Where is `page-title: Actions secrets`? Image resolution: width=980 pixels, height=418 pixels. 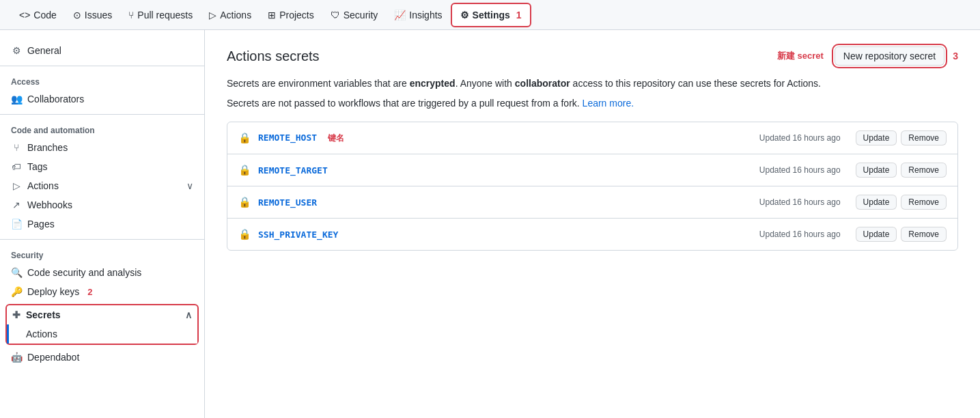 page-title: Actions secrets is located at coordinates (273, 56).